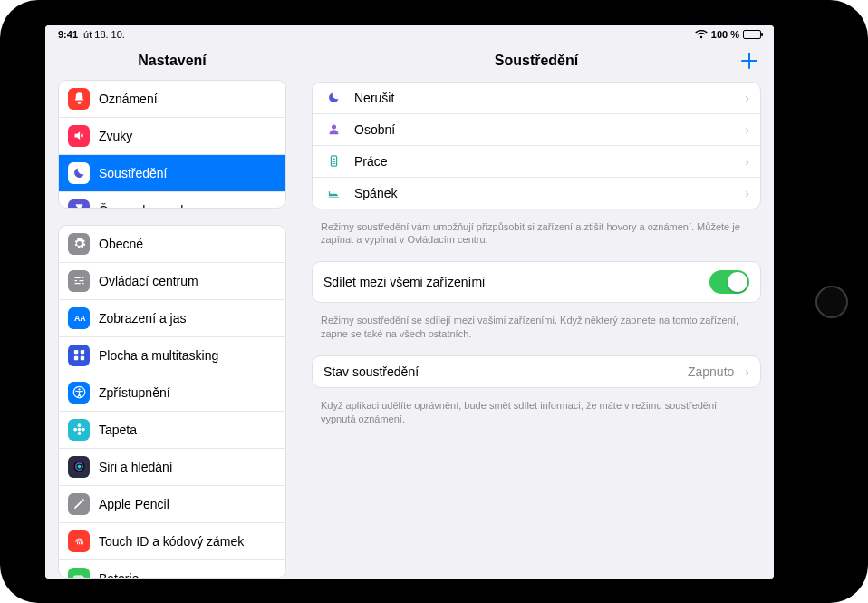  What do you see at coordinates (172, 62) in the screenshot?
I see `sidebar-title: Nastavení` at bounding box center [172, 62].